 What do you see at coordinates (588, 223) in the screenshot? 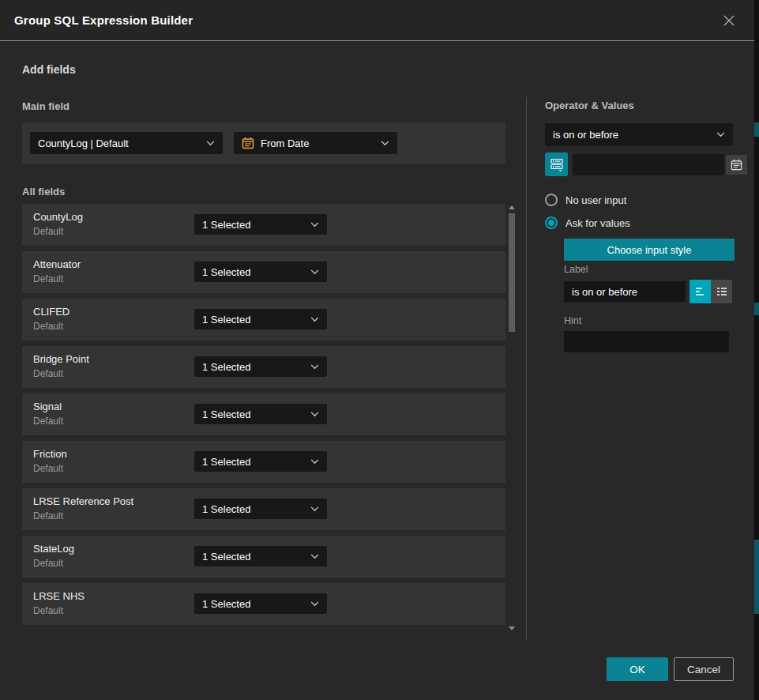
I see `radio-ask-for-values: Ask for values` at bounding box center [588, 223].